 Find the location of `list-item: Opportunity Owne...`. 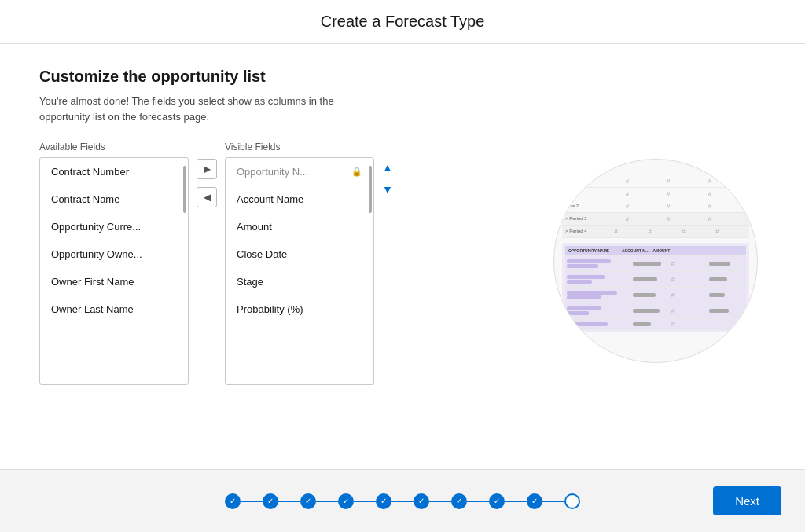

list-item: Opportunity Owne... is located at coordinates (114, 255).